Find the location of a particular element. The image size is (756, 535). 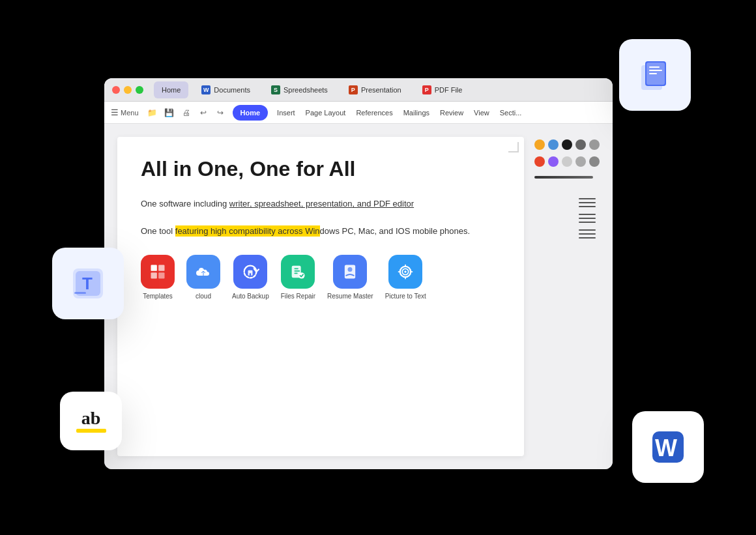

picture-icon-box is located at coordinates (405, 272).